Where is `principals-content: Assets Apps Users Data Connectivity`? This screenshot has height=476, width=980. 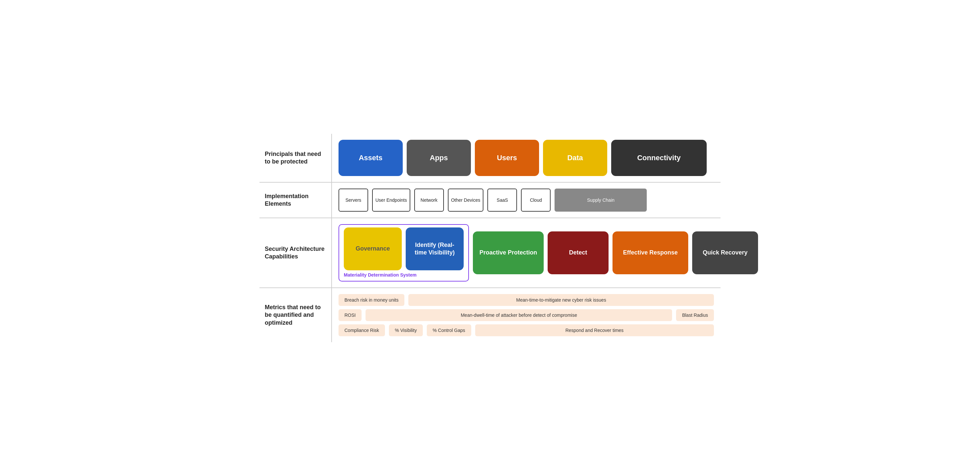 principals-content: Assets Apps Users Data Connectivity is located at coordinates (527, 158).